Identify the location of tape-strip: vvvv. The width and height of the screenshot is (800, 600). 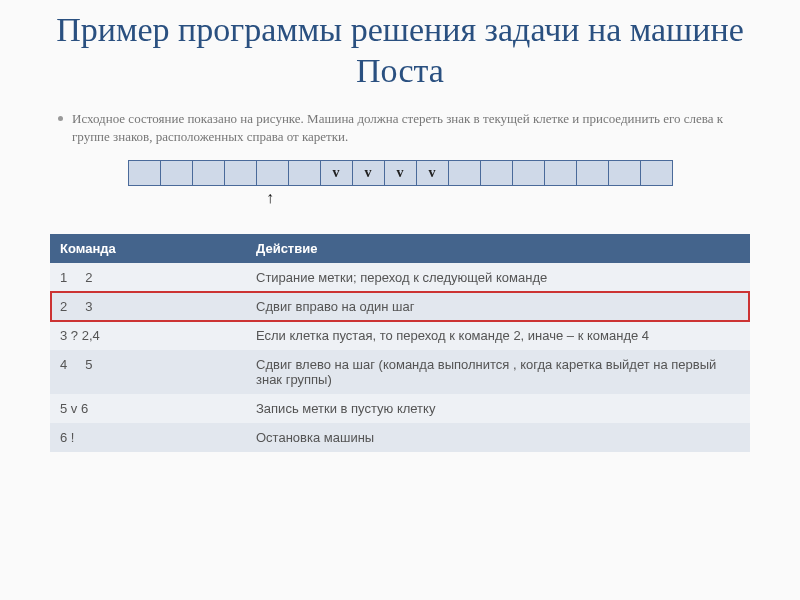
(400, 173).